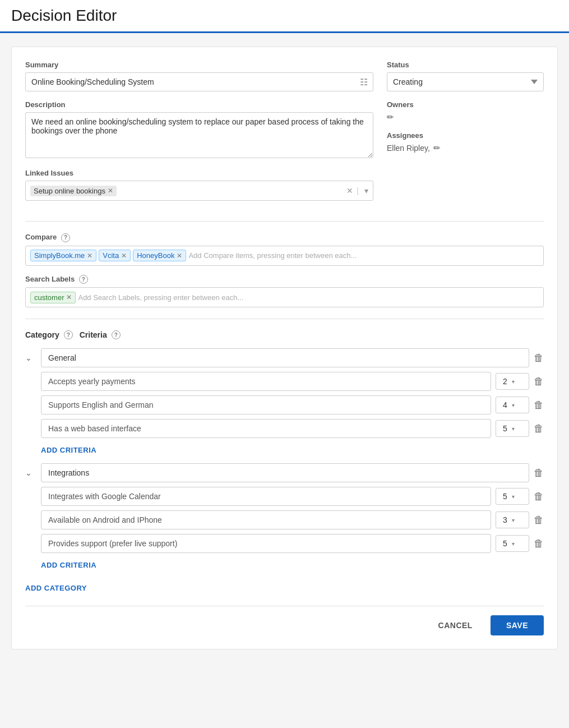  I want to click on criteria-0-2-weight: 5 ▾, so click(512, 428).